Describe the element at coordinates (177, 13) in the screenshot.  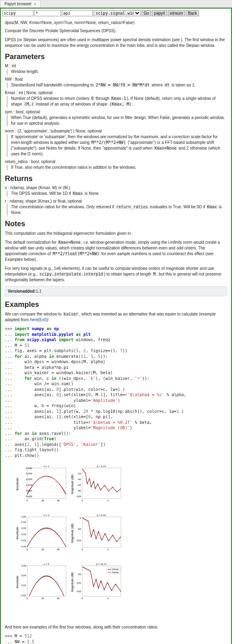
I see `einsum-button: einsum` at that location.